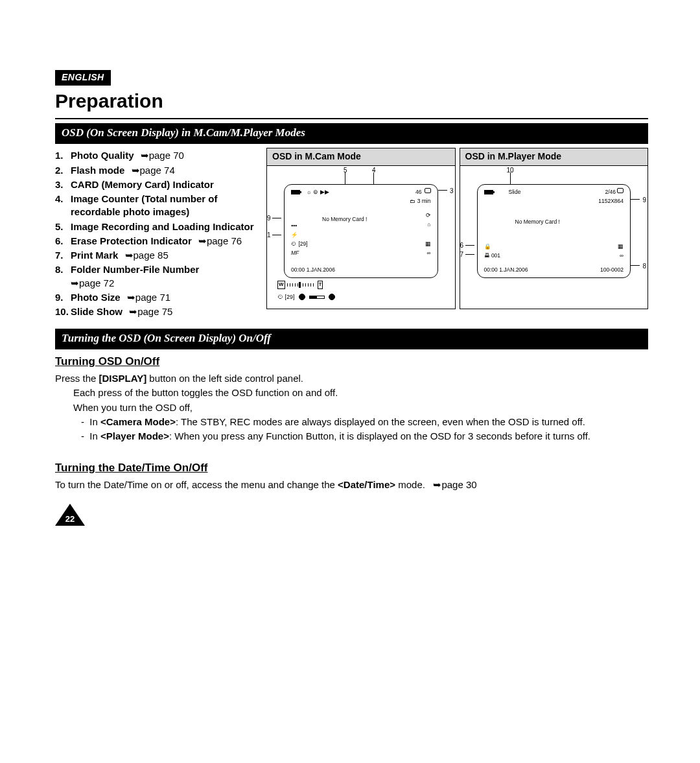  Describe the element at coordinates (351, 379) in the screenshot. I see `body-text: Press the [DISPLAY] button on the left s…` at that location.